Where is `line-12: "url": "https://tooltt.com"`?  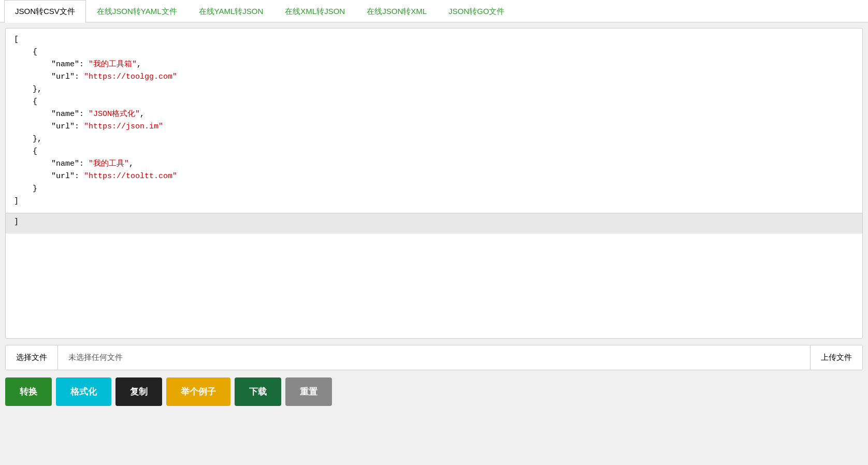
line-12: "url": "https://tooltt.com" is located at coordinates (434, 177).